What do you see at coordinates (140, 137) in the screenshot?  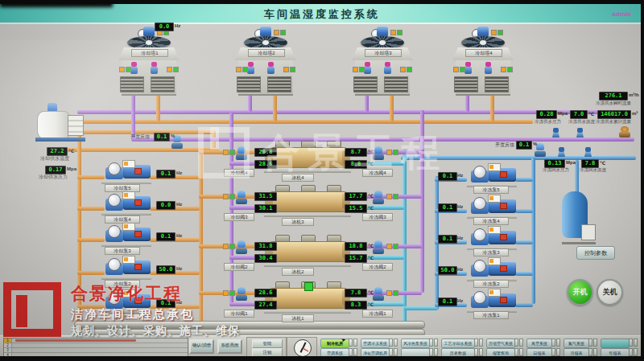 I see `valve-feedback-label: 开度反馈` at bounding box center [140, 137].